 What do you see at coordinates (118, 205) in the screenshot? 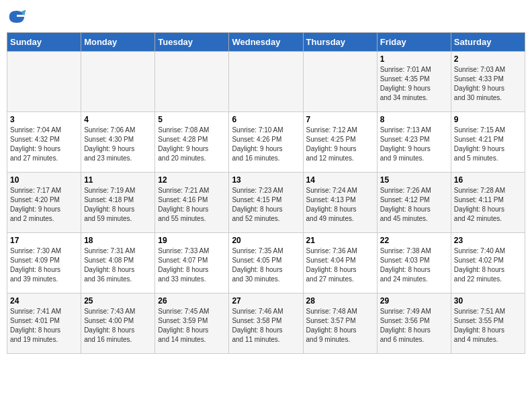
I see `day-info: Sunrise: 7:19 AM Sunset: 4:18 PM Dayligh…` at bounding box center [118, 205].